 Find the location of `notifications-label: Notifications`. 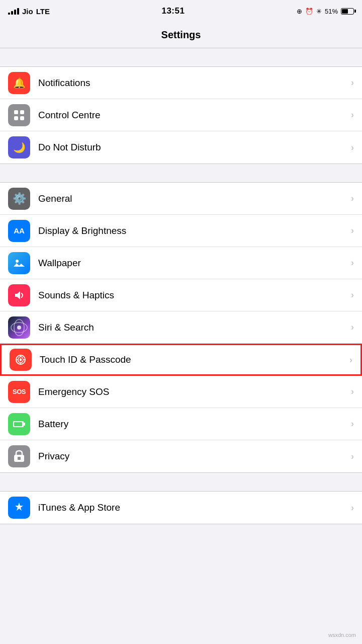

notifications-label: Notifications is located at coordinates (195, 83).